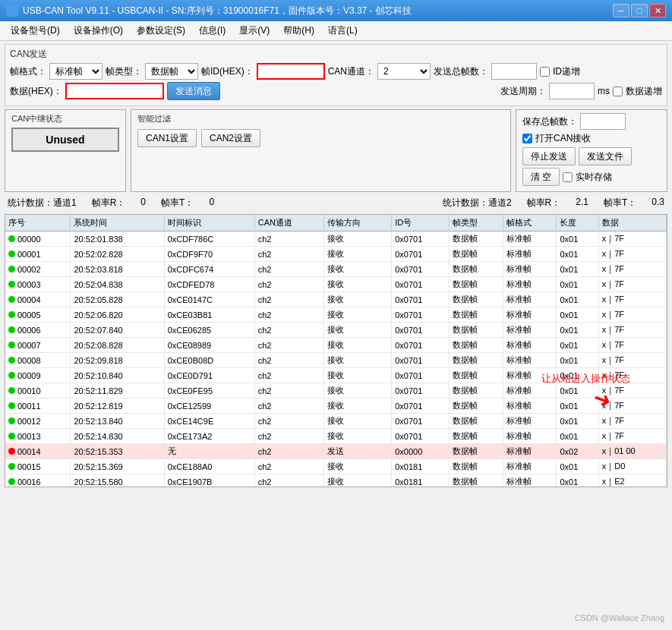 The image size is (672, 630). Describe the element at coordinates (210, 391) in the screenshot. I see `cell-ts: 0xCE0FE95` at that location.